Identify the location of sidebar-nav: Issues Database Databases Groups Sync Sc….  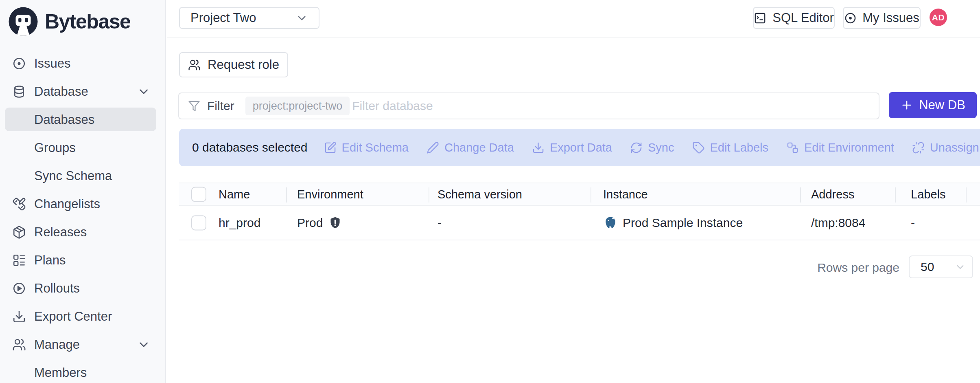
(83, 216).